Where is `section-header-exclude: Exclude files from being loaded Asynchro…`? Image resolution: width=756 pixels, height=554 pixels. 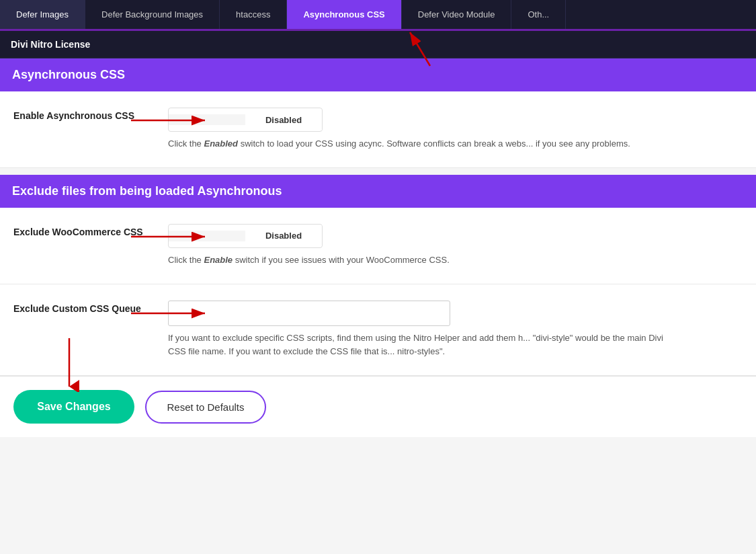
section-header-exclude: Exclude files from being loaded Asynchro… is located at coordinates (378, 191).